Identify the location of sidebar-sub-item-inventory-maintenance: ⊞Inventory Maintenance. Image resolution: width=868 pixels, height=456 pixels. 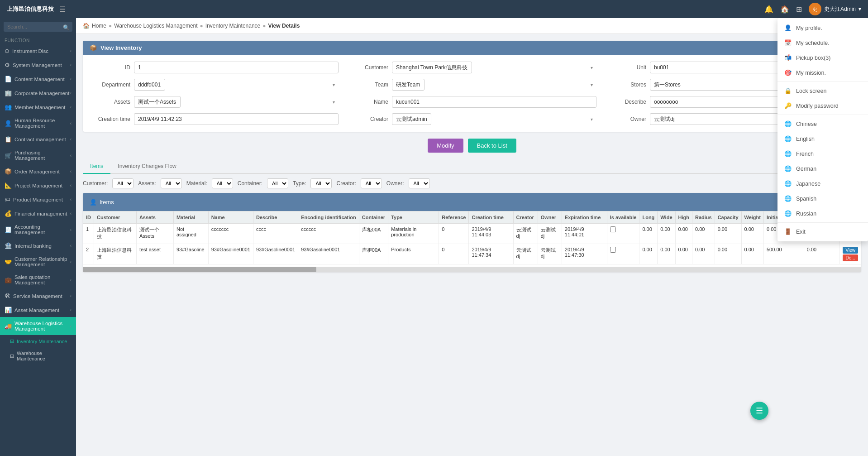
(38, 341).